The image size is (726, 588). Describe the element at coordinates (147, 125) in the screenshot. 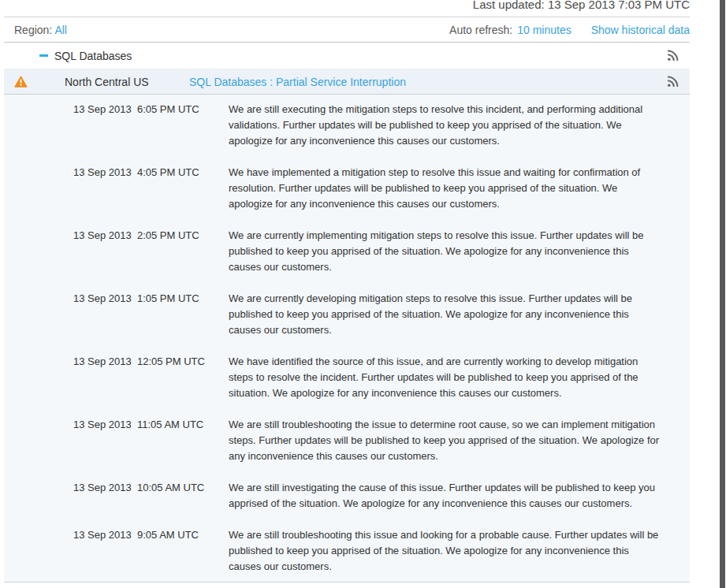

I see `update-timestamp: 13 Sep 2013 6:05 PM UTC` at that location.